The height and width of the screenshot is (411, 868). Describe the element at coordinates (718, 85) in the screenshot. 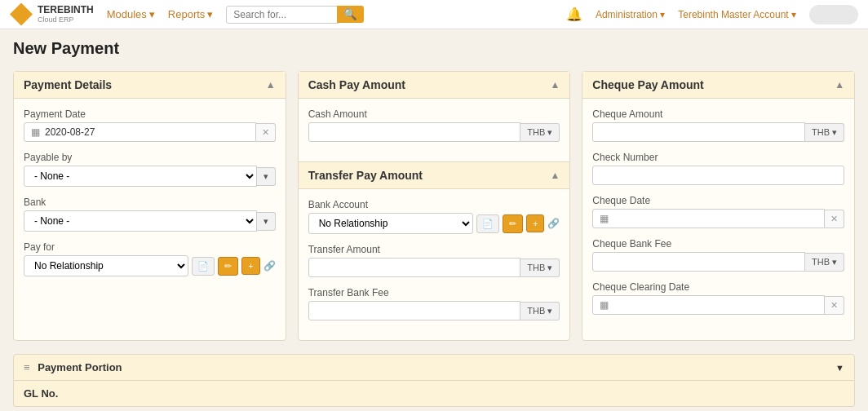

I see `cheque-header: Cheque Pay Amount ▲` at that location.